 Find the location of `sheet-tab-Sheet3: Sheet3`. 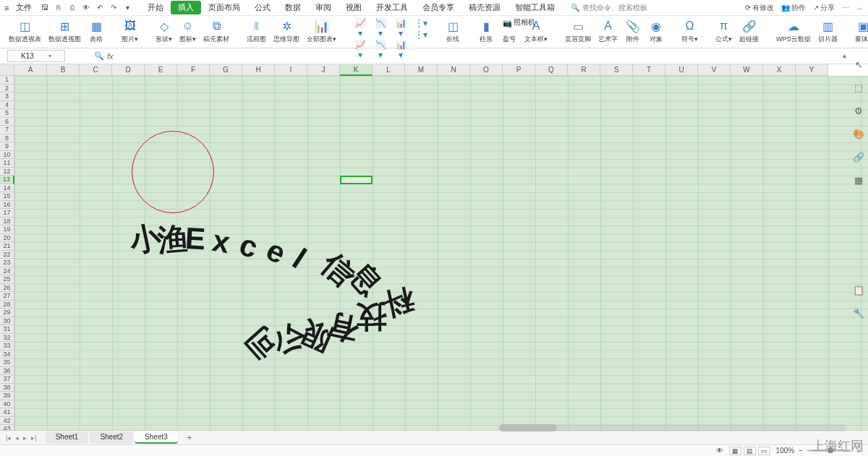

sheet-tab-Sheet3: Sheet3 is located at coordinates (156, 438).